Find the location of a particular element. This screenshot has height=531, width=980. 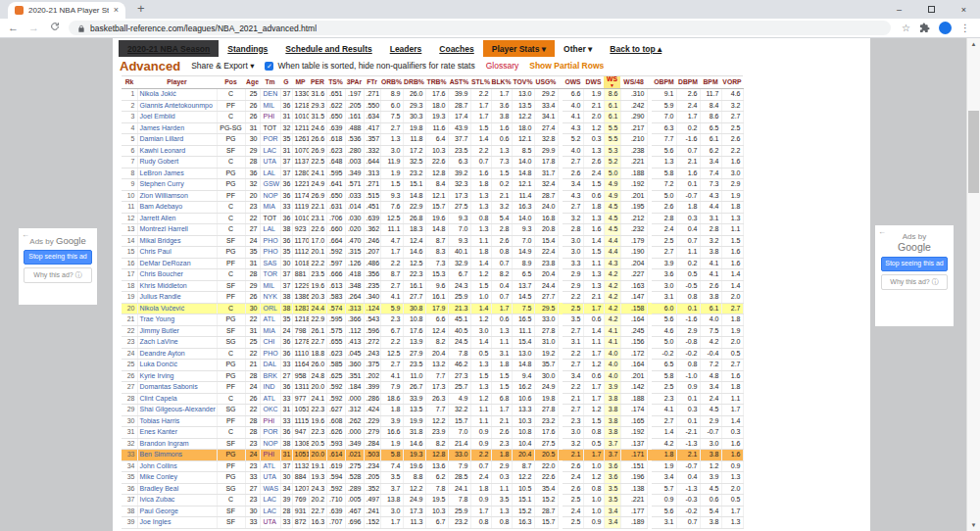

col-header-trb: TRB% is located at coordinates (437, 82).